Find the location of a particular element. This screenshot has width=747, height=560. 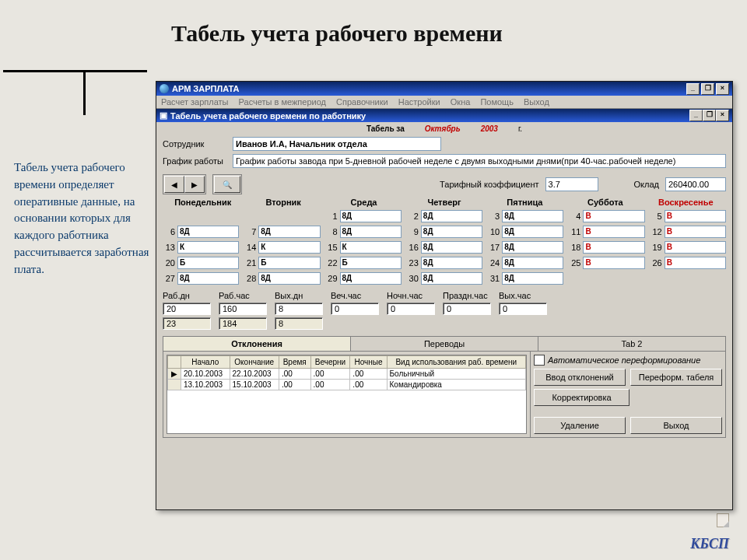

menu-item: Расчеты в межпериод is located at coordinates (282, 102).